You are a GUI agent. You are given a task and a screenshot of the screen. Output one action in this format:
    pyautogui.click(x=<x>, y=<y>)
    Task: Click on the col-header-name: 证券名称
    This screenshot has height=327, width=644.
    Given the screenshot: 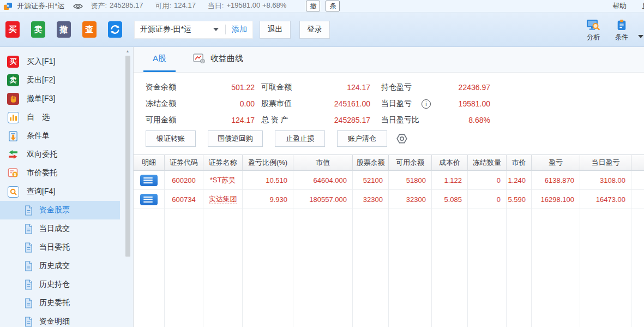 What is the action you would take?
    pyautogui.click(x=223, y=163)
    